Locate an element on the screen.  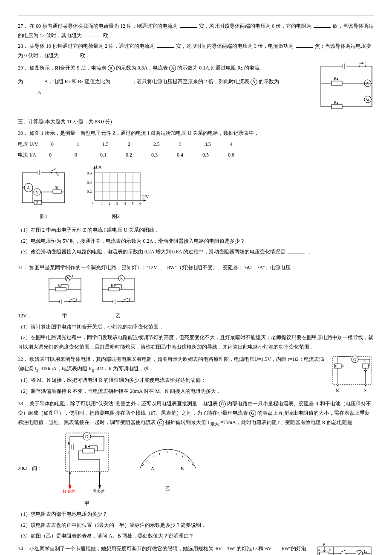
question-33: 33． 关于导体的电阻，除了可以用"伏安法"测量之外，还可以用电阻表直接测量．电… is located at coordinates (196, 414).